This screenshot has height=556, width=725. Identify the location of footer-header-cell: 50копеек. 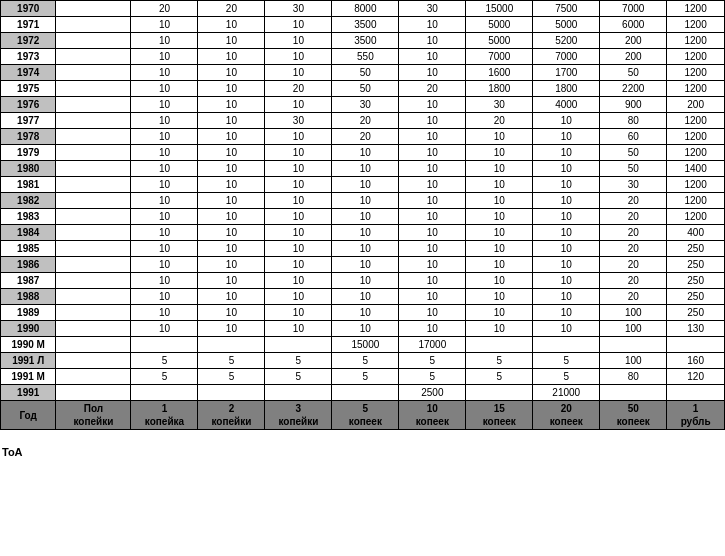
(634, 416).